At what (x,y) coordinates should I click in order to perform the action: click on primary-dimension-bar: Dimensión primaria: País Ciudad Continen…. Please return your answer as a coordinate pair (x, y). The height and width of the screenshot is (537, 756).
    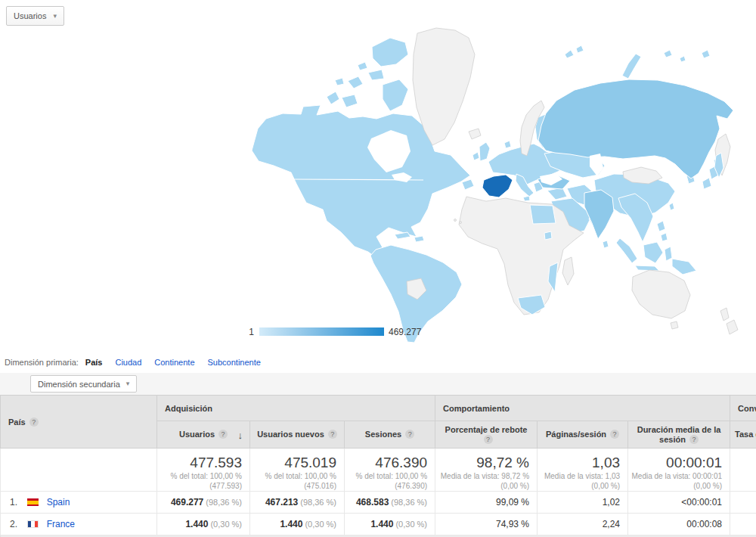
    Looking at the image, I should click on (133, 362).